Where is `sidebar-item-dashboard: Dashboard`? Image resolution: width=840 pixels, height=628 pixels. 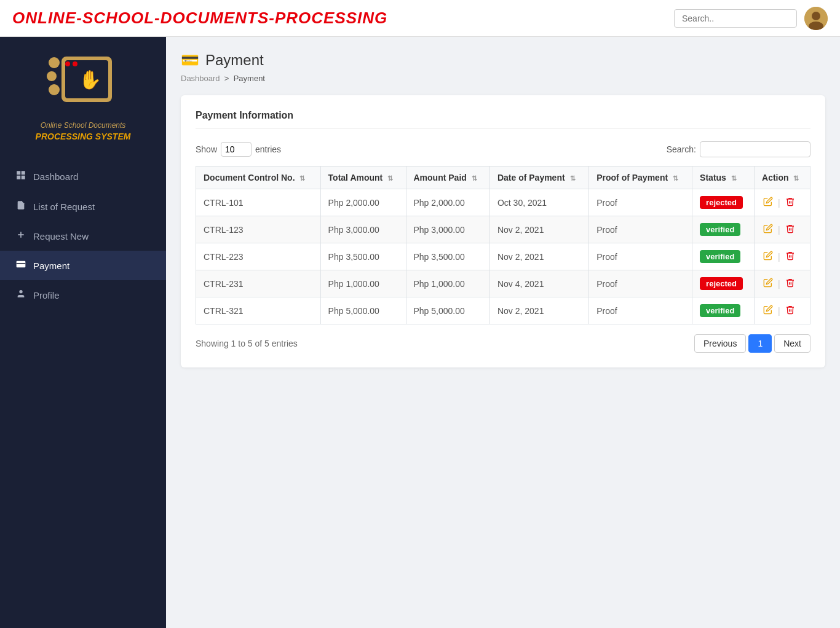 sidebar-item-dashboard: Dashboard is located at coordinates (83, 176).